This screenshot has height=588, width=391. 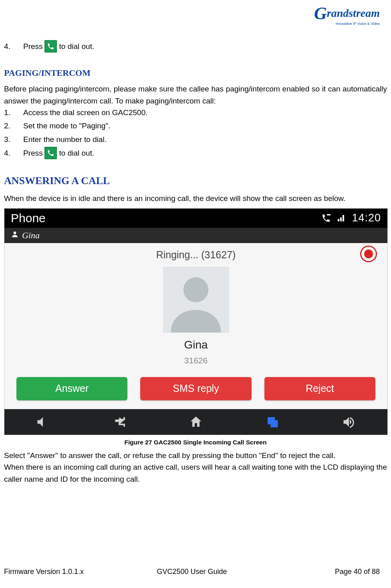 What do you see at coordinates (196, 73) in the screenshot?
I see `heading-paging-intercom: PAGING/INTERCOM` at bounding box center [196, 73].